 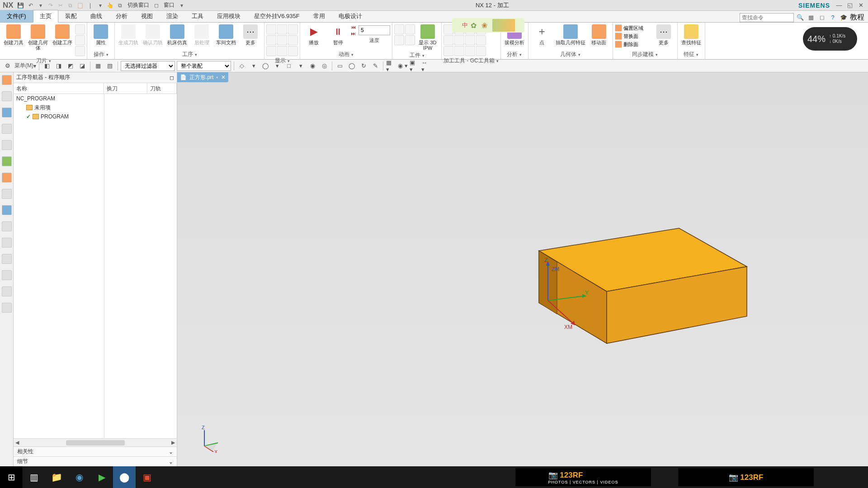 What do you see at coordinates (98, 66) in the screenshot?
I see `tb-icon-5: ▦` at bounding box center [98, 66].